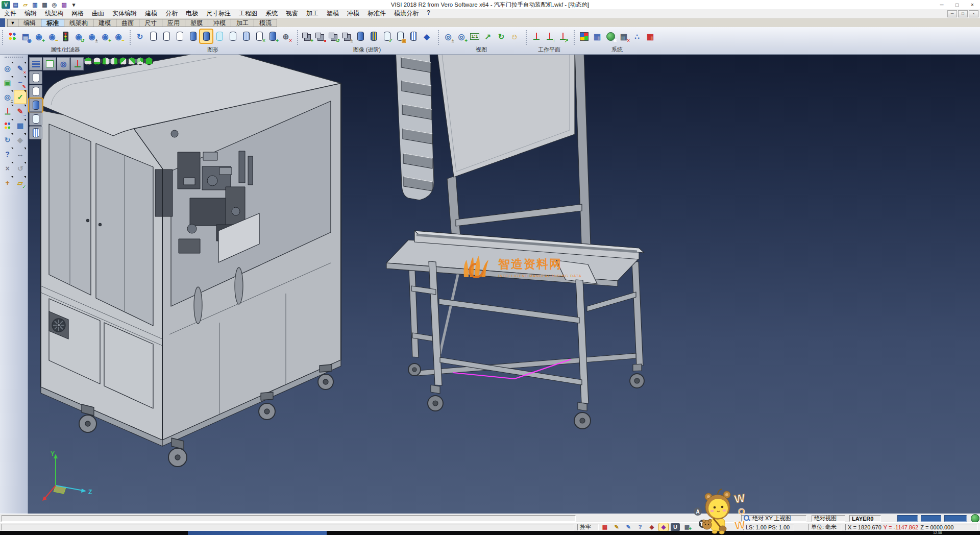  Describe the element at coordinates (7, 154) in the screenshot. I see `help-info-icon: ?` at that location.